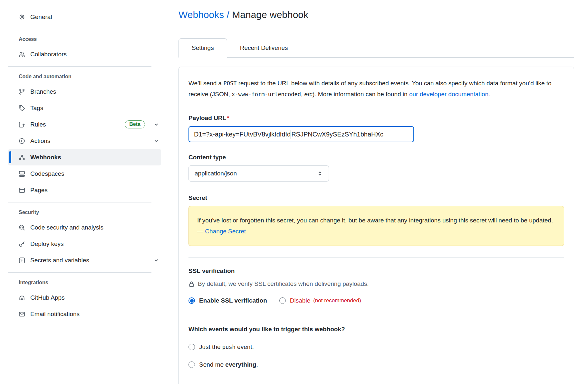 This screenshot has height=384, width=588. What do you see at coordinates (55, 314) in the screenshot?
I see `sidebar-item-label: Email notifications` at bounding box center [55, 314].